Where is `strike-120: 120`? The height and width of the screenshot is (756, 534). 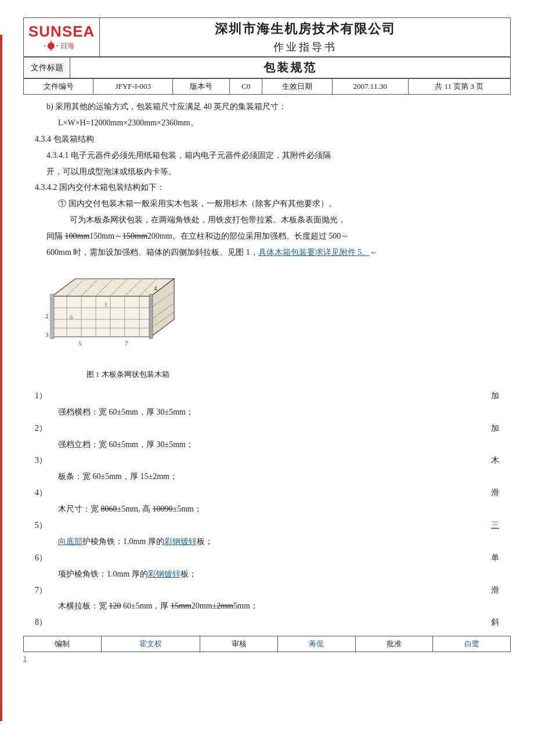 strike-120: 120 is located at coordinates (115, 606).